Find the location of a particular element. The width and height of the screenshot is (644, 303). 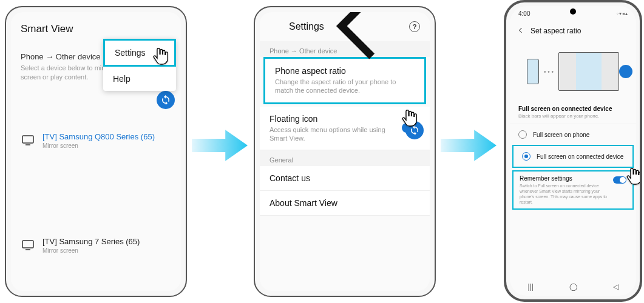

device-name: [TV] Samsung 7 Series (65) is located at coordinates (107, 241).